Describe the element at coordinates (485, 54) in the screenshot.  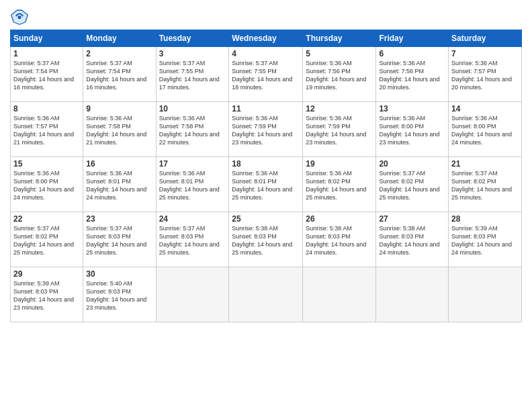
I see `day-number: 7` at that location.